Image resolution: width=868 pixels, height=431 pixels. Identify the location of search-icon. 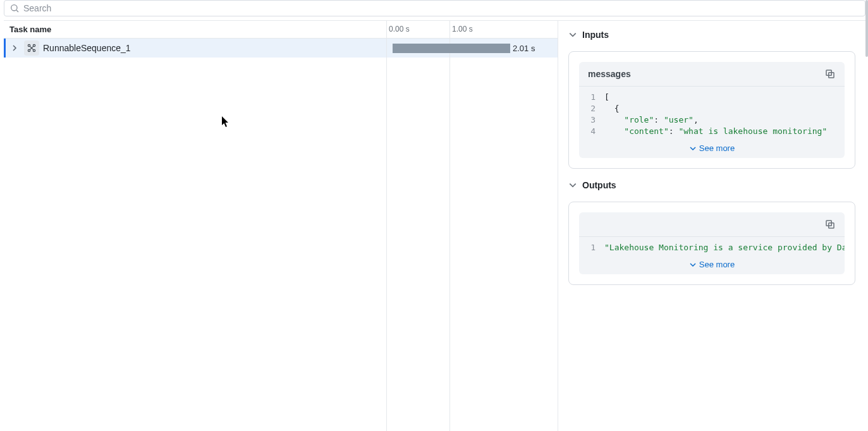
(15, 8).